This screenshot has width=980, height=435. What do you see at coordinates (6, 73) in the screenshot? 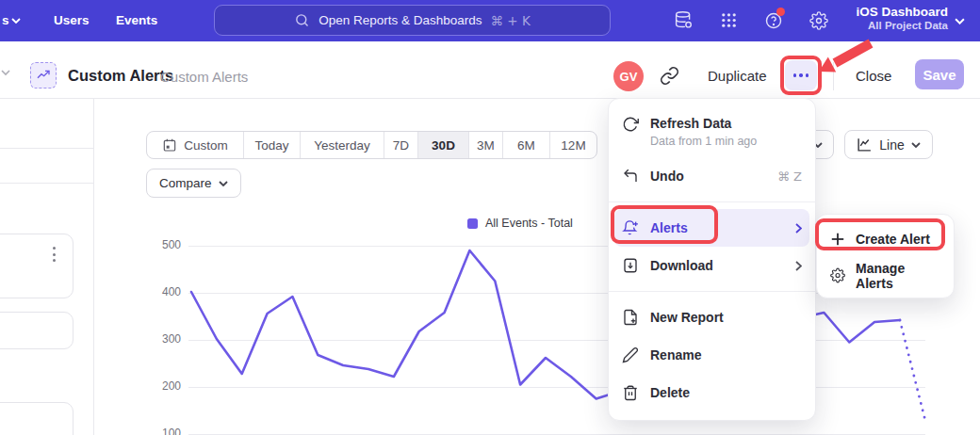
I see `collapse-chevron-icon` at bounding box center [6, 73].